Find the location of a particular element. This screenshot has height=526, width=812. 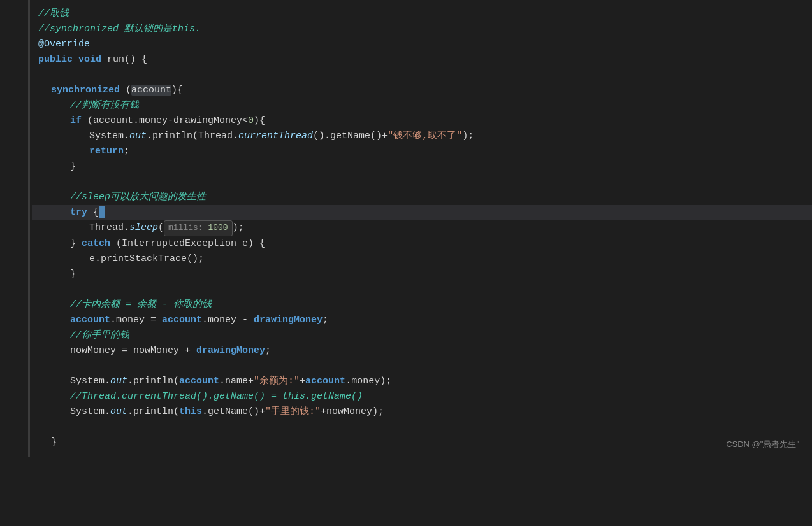

code-line: if (account.money-drawingMoney<0){ is located at coordinates (422, 121).